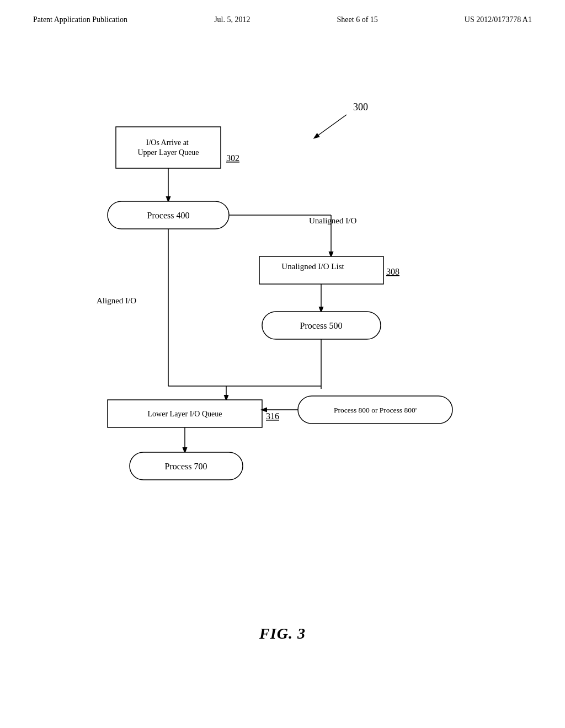 The height and width of the screenshot is (728, 565). What do you see at coordinates (81, 20) in the screenshot?
I see `header-publication-label: Patent Application Publication` at bounding box center [81, 20].